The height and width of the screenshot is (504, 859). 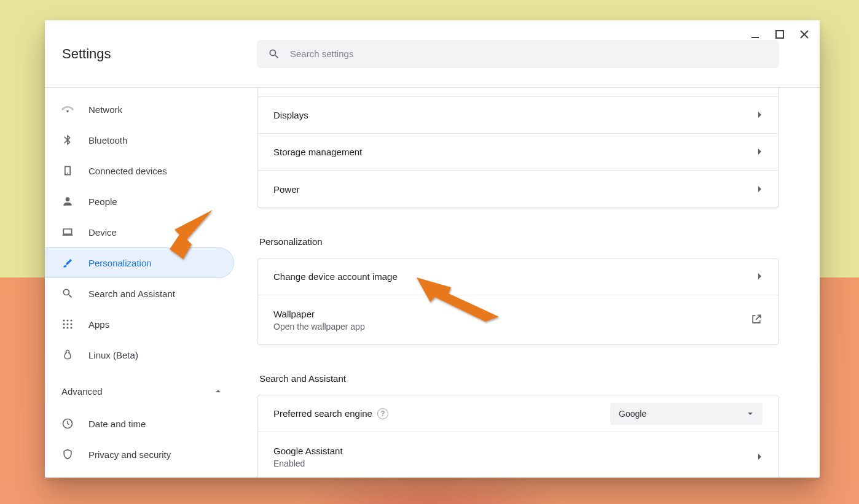 What do you see at coordinates (308, 451) in the screenshot?
I see `row-label: Google Assistant` at bounding box center [308, 451].